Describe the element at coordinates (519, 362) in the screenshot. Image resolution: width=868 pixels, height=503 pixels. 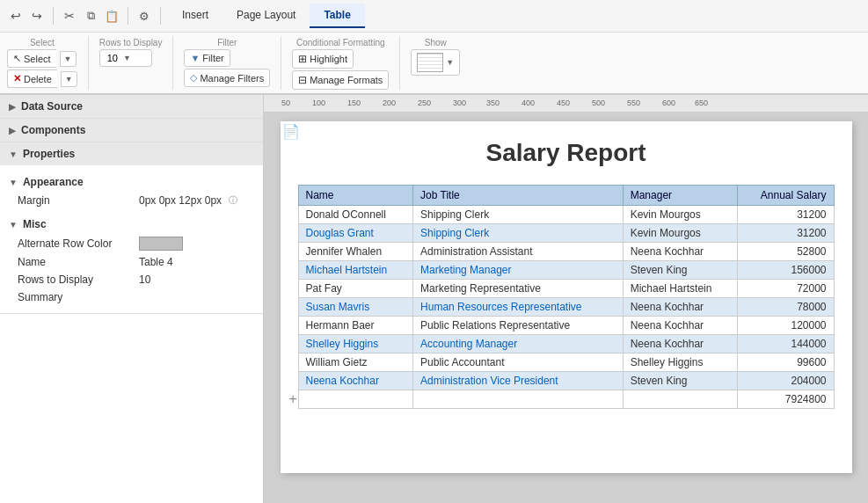
I see `cell-job-title: Public Accountant` at that location.